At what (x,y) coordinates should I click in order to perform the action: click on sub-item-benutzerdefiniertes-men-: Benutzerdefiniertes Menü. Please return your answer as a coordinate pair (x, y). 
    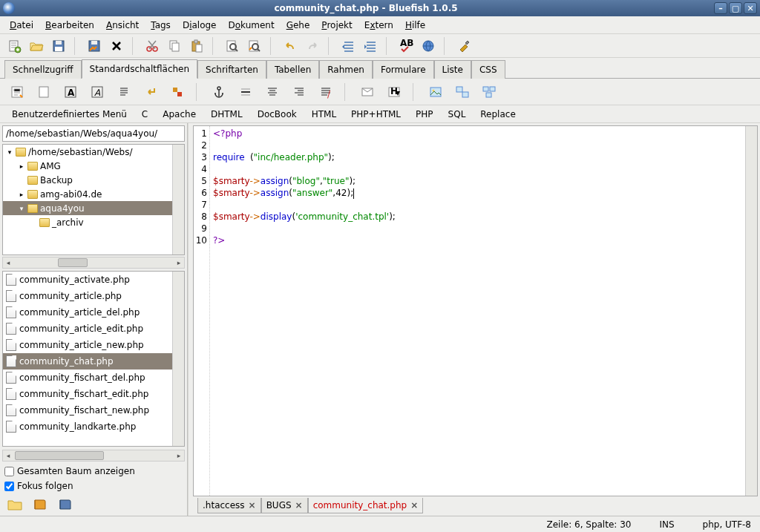
    Looking at the image, I should click on (70, 114).